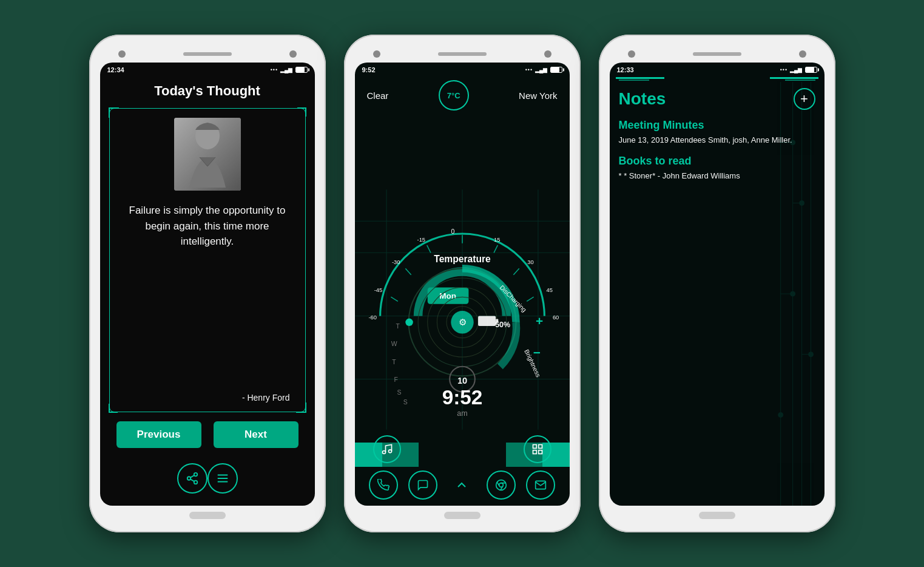 This screenshot has width=924, height=567. Describe the element at coordinates (378, 96) in the screenshot. I see `weather-condition: Clear` at that location.